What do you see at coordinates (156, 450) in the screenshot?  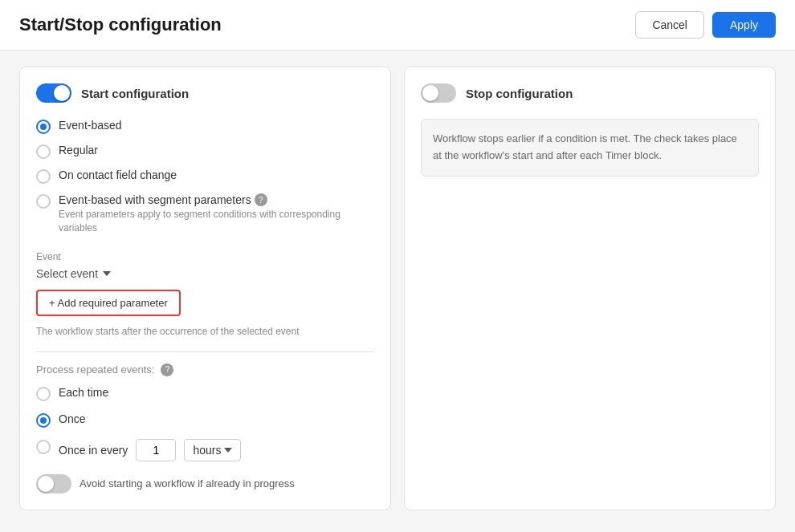 I see `once-in-every-input` at bounding box center [156, 450].